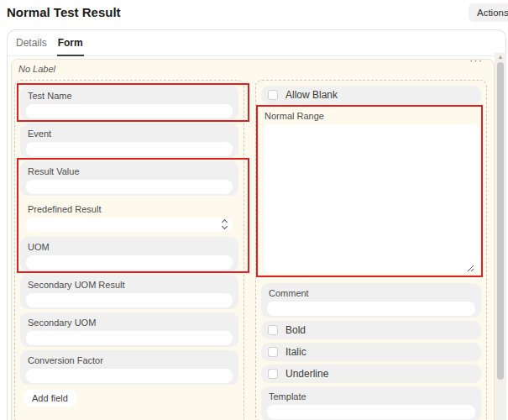 The width and height of the screenshot is (508, 420). Describe the element at coordinates (130, 285) in the screenshot. I see `field-label: Secondary UOM Result` at that location.